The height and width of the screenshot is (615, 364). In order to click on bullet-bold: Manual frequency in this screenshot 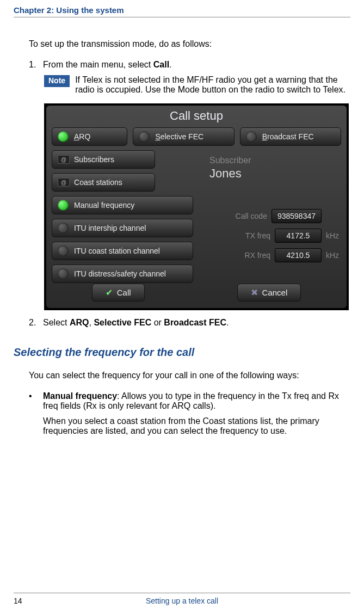, I will do `click(80, 396)`.